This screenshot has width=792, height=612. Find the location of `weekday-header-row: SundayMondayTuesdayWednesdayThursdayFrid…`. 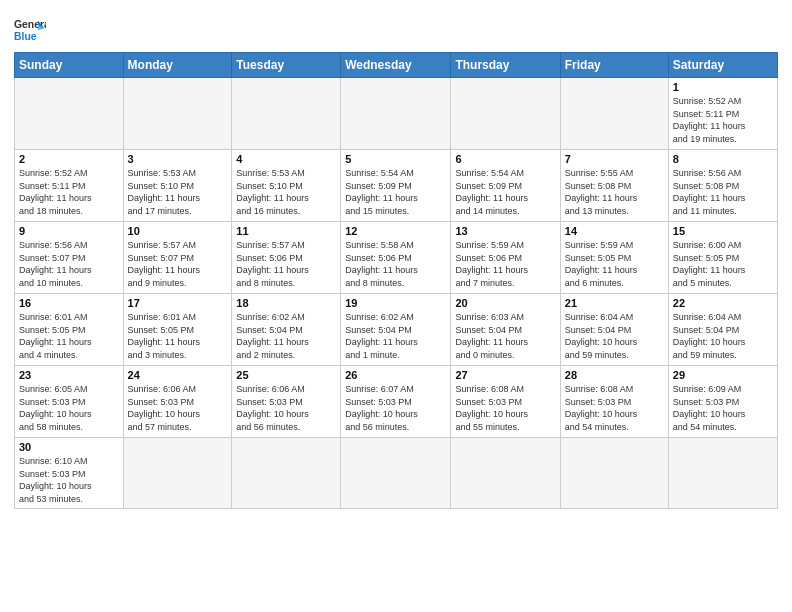

weekday-header-row: SundayMondayTuesdayWednesdayThursdayFrid… is located at coordinates (396, 66).